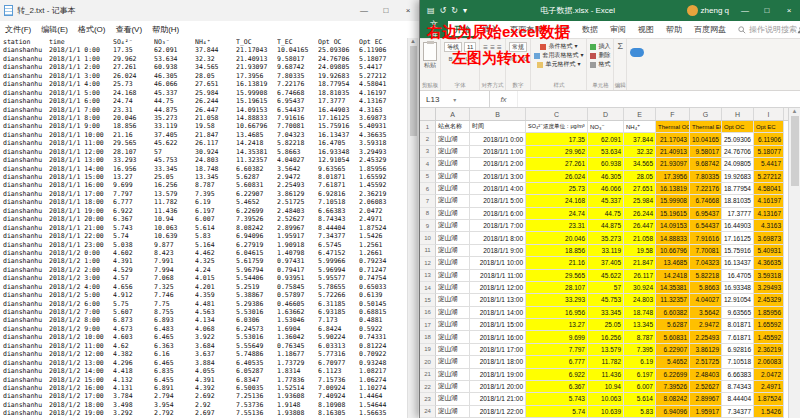 This screenshot has width=800, height=418. I want to click on cell: 5.27212, so click(769, 177).